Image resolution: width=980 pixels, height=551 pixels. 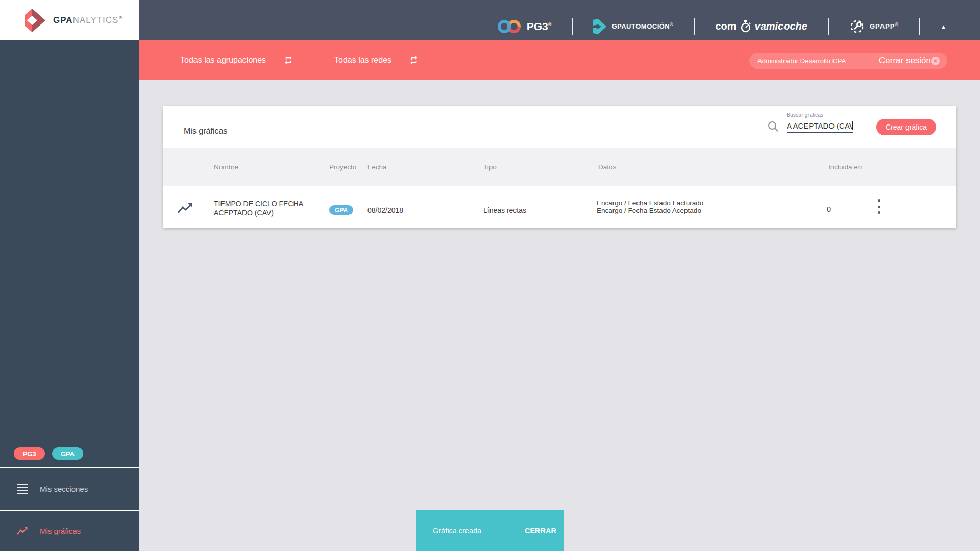 I want to click on cell-included-in: 0, so click(x=829, y=209).